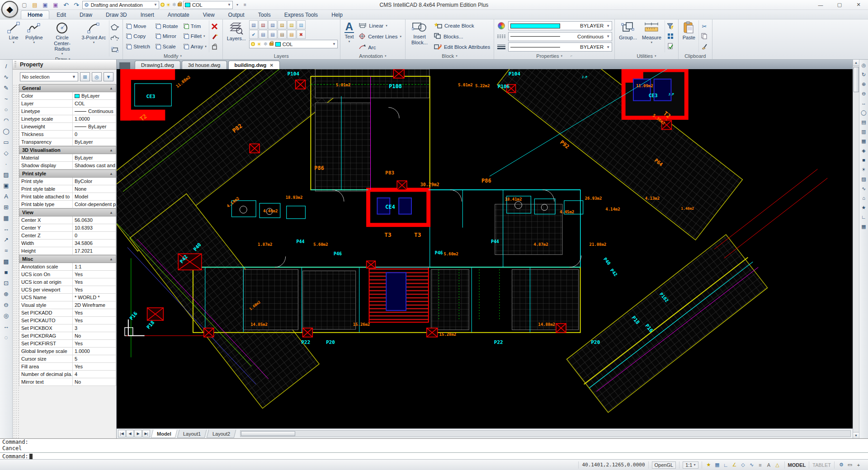  I want to click on property-row: Set PICKAUTOYes, so click(68, 321).